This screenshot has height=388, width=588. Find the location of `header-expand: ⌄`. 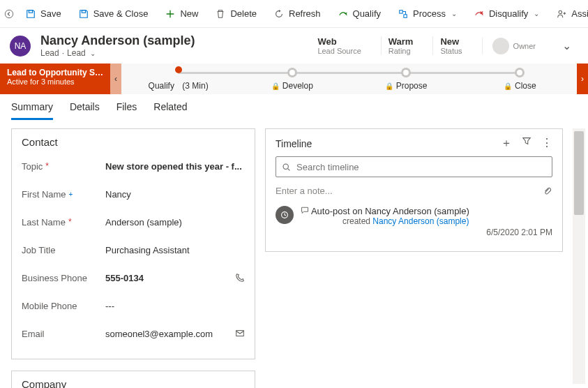

header-expand: ⌄ is located at coordinates (566, 46).